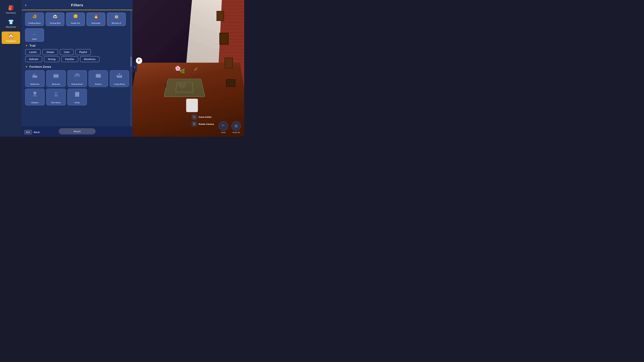 The image size is (644, 362). I want to click on other-wrap: ··· Other, so click(34, 35).